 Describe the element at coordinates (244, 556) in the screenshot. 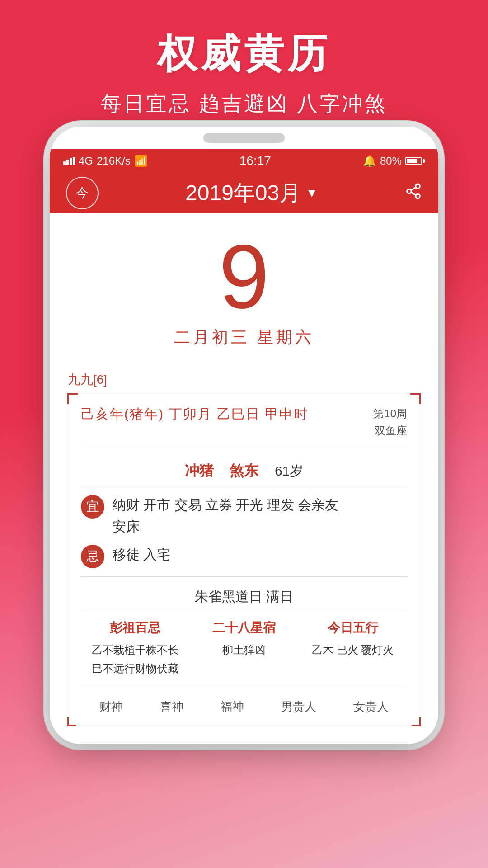

I see `ji-row: 忌 移徒 入宅` at that location.